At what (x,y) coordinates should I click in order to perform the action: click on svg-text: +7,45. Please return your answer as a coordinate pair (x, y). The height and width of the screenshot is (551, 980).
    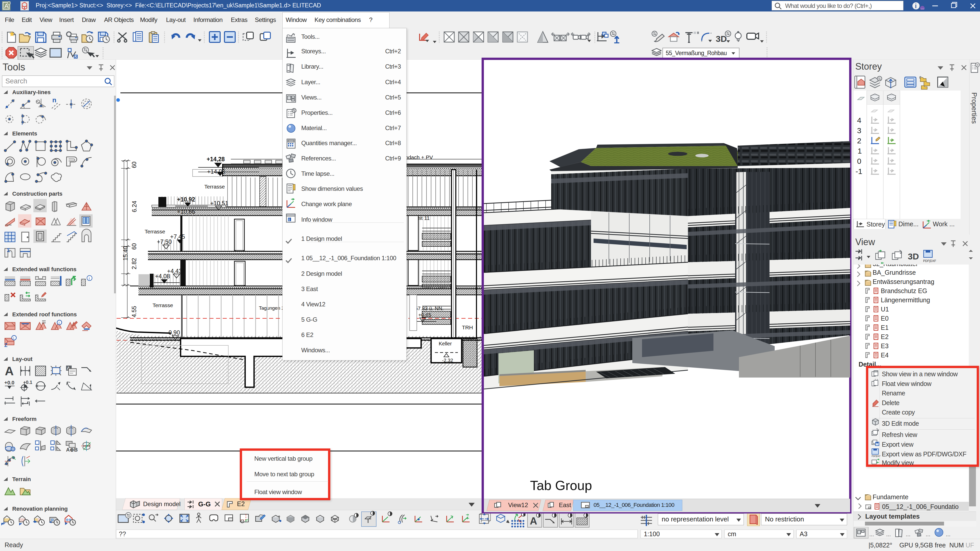
    Looking at the image, I should click on (177, 237).